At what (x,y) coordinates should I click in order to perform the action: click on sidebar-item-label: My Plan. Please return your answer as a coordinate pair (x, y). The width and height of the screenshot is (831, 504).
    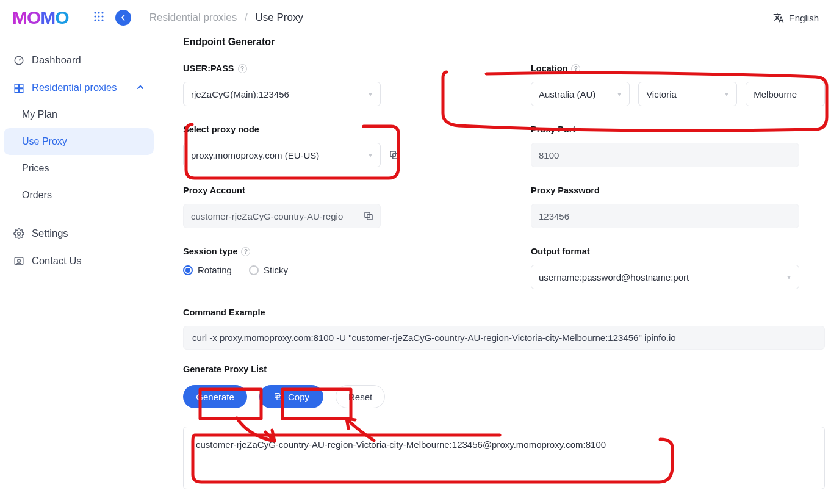
    Looking at the image, I should click on (40, 115).